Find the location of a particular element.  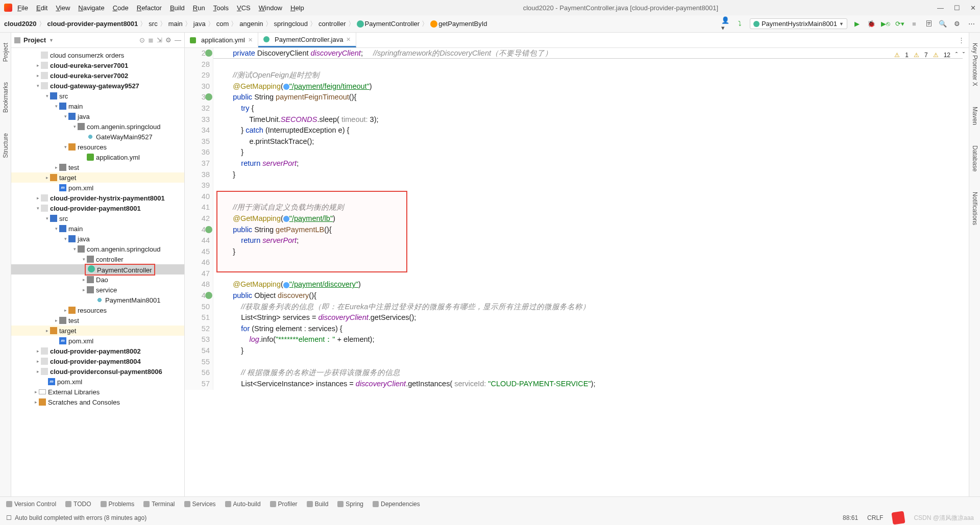

gutter-line: 28 is located at coordinates (199, 65).